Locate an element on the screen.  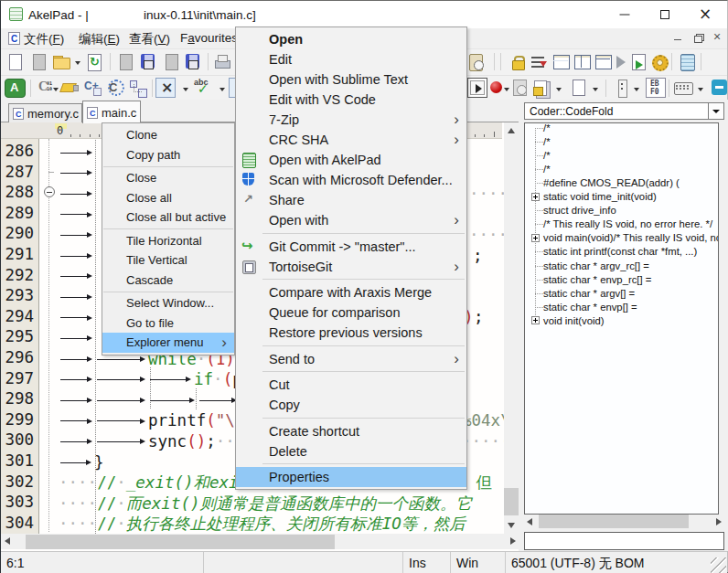
editor-vertical-scrollbar is located at coordinates (511, 328).